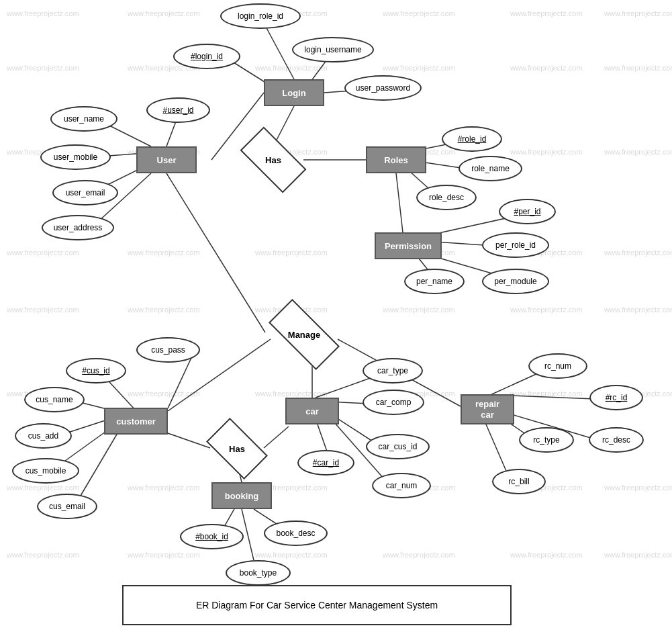  Describe the element at coordinates (401, 486) in the screenshot. I see `car-num-attr: car_num` at that location.